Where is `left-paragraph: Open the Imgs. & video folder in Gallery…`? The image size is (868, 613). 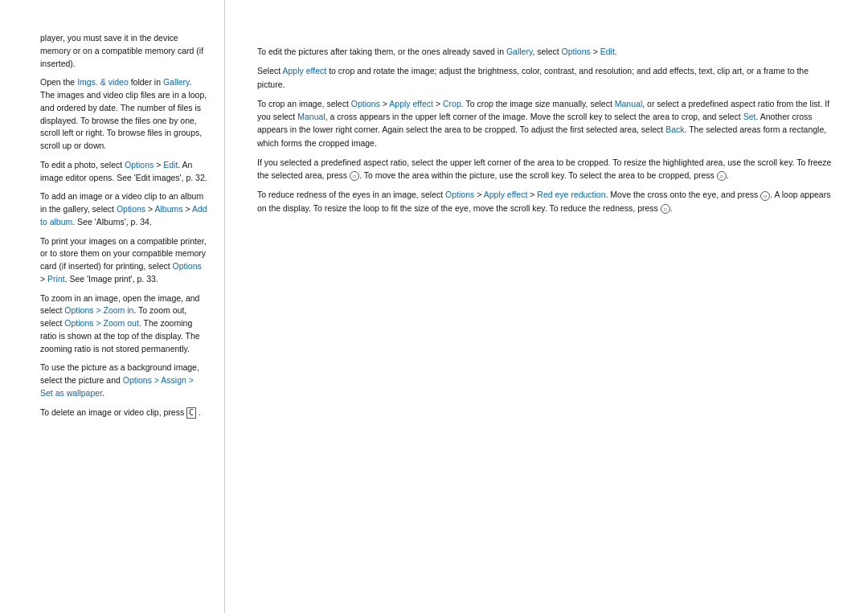
left-paragraph: Open the Imgs. & video folder in Gallery… is located at coordinates (124, 114).